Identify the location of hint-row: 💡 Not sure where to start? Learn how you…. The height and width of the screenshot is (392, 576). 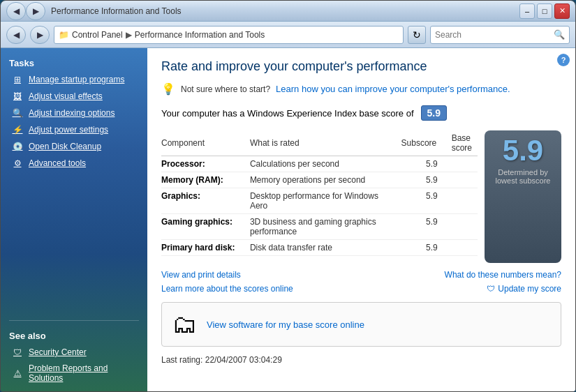
(362, 89).